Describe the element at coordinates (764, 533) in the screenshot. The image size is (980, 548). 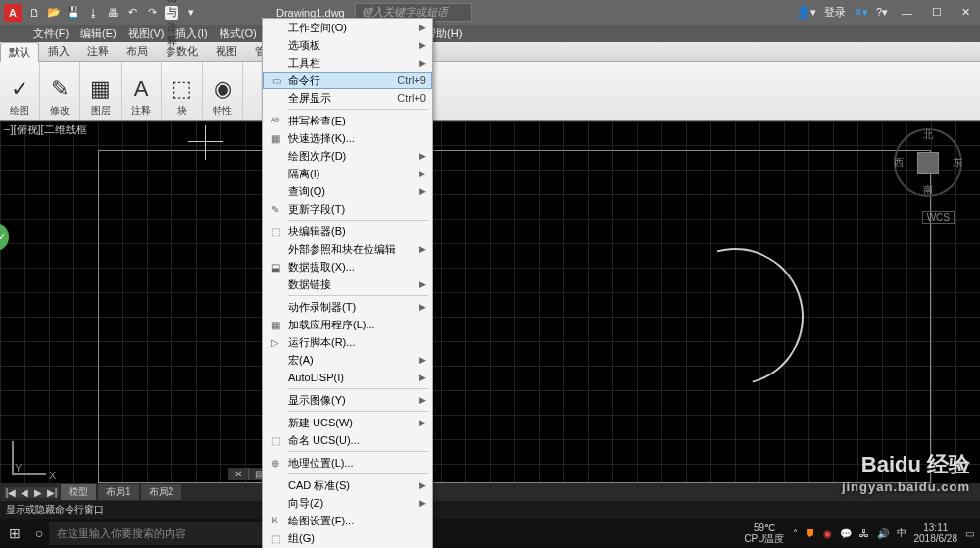
I see `tray-weather: 59℃CPU温度` at that location.